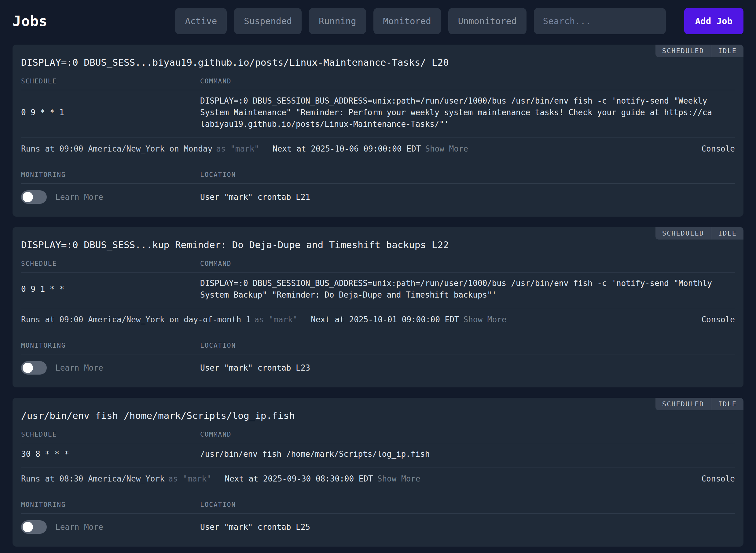 The height and width of the screenshot is (553, 756). I want to click on next-run-text: Next at 2025-10-01 09:00:00 EDT, so click(385, 319).